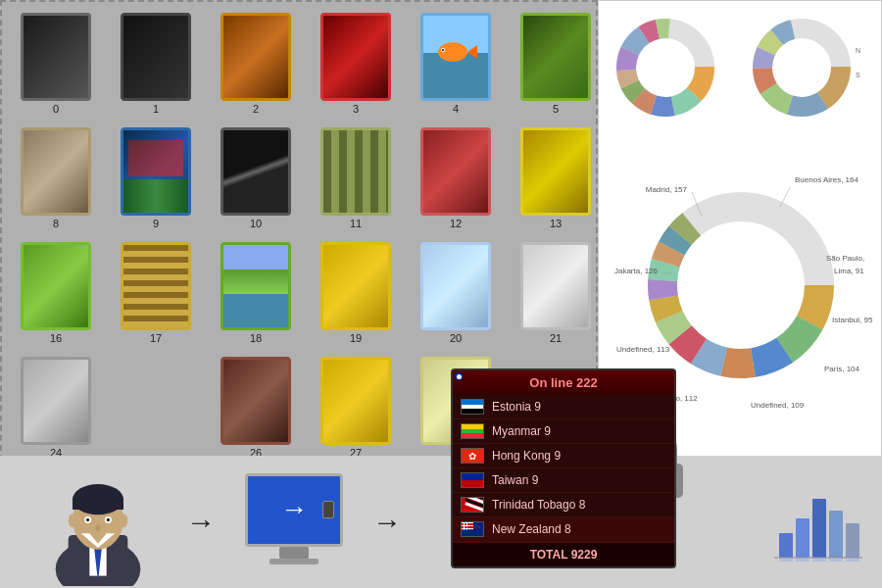 This screenshot has height=588, width=882. What do you see at coordinates (827, 180) in the screenshot?
I see `svg-text: Buenos Aires, 164` at bounding box center [827, 180].